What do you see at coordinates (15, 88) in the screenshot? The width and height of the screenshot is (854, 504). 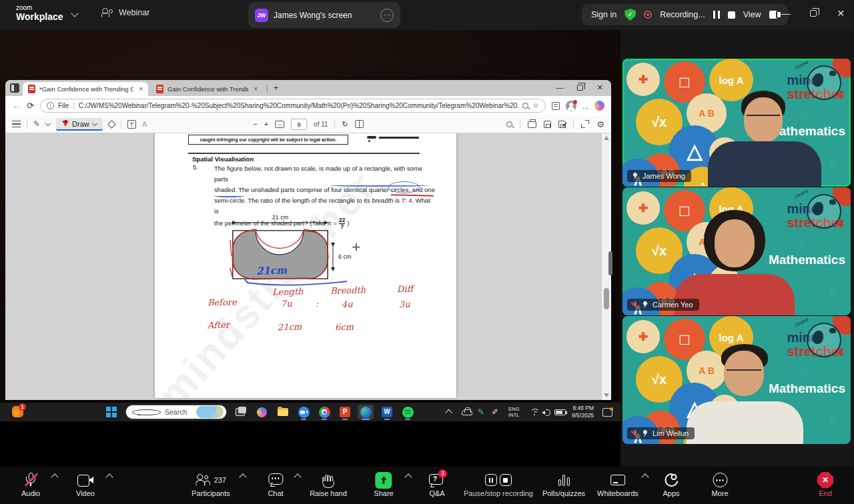 I see `tab-search-icon` at bounding box center [15, 88].